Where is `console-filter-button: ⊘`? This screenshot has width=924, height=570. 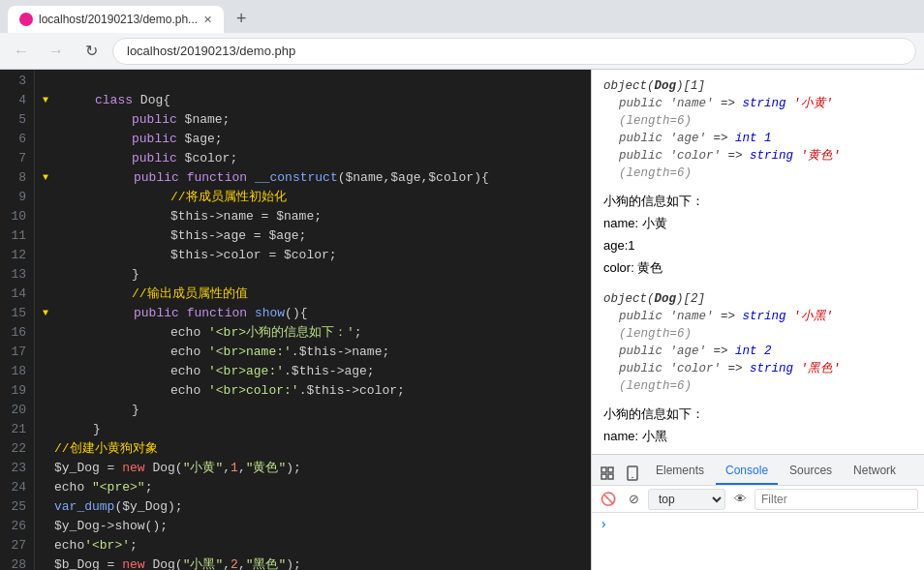 console-filter-button: ⊘ is located at coordinates (633, 499).